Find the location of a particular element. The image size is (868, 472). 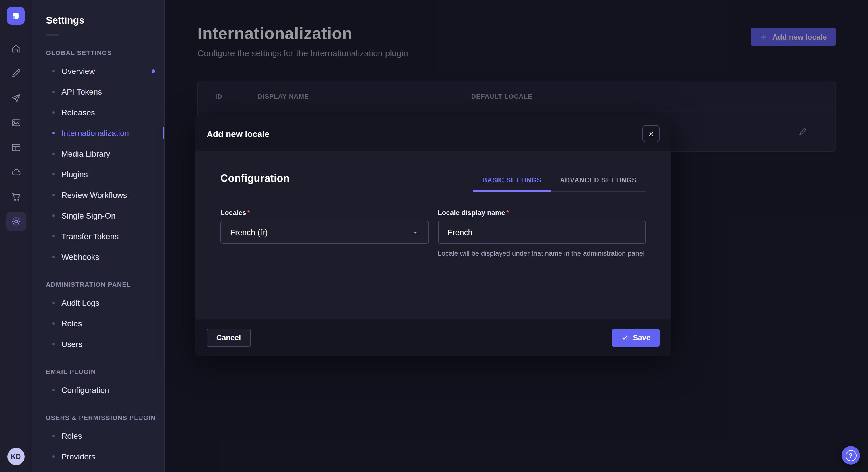

display-name-hint: Locale will be displayed under that name… is located at coordinates (542, 254).